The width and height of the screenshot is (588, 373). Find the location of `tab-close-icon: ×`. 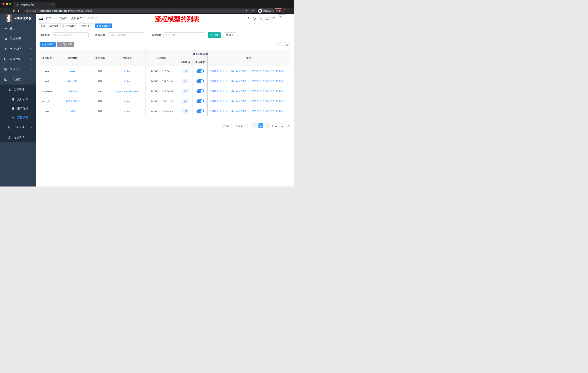

tab-close-icon: × is located at coordinates (53, 5).